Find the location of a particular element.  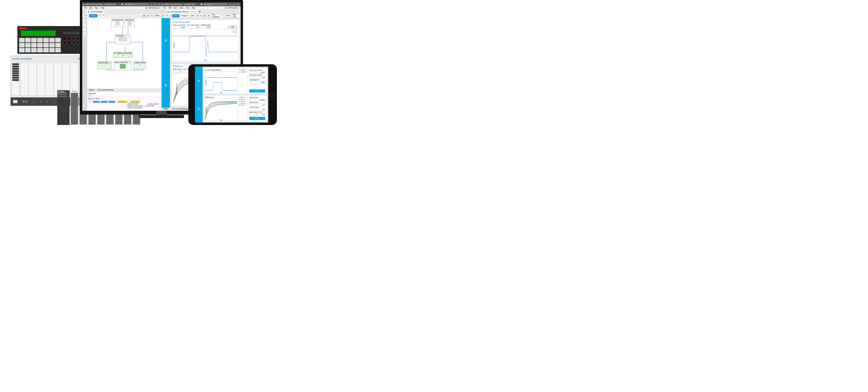

align-icon: ⊞ is located at coordinates (197, 16).